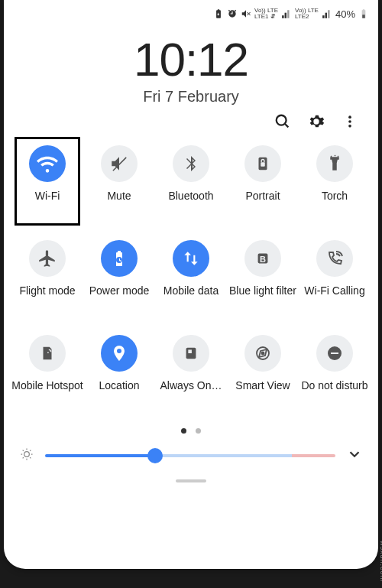 The height and width of the screenshot is (588, 382). What do you see at coordinates (47, 188) in the screenshot?
I see `tile-wifi: Wi-Fi` at bounding box center [47, 188].